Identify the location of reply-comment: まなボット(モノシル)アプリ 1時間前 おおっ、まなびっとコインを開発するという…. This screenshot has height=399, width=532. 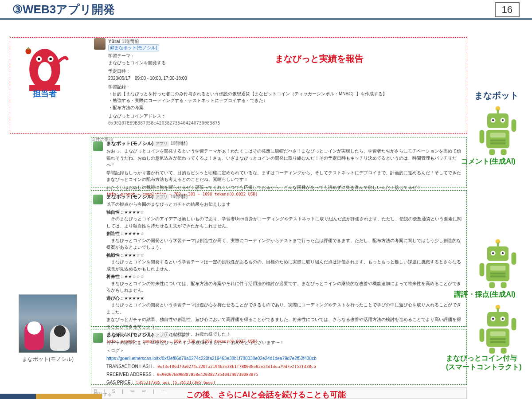
(285, 169).